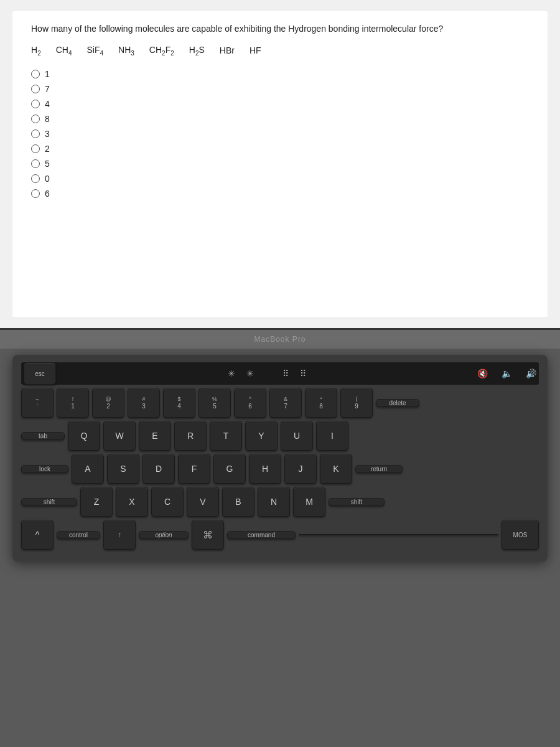 This screenshot has height=747, width=560. I want to click on key-caret: ^, so click(37, 535).